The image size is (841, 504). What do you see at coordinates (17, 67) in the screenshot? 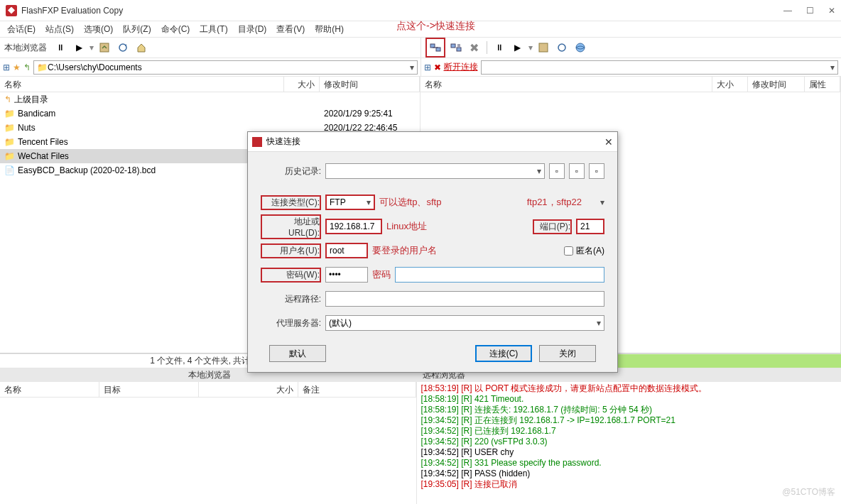
I see `star-icon: ★` at bounding box center [17, 67].